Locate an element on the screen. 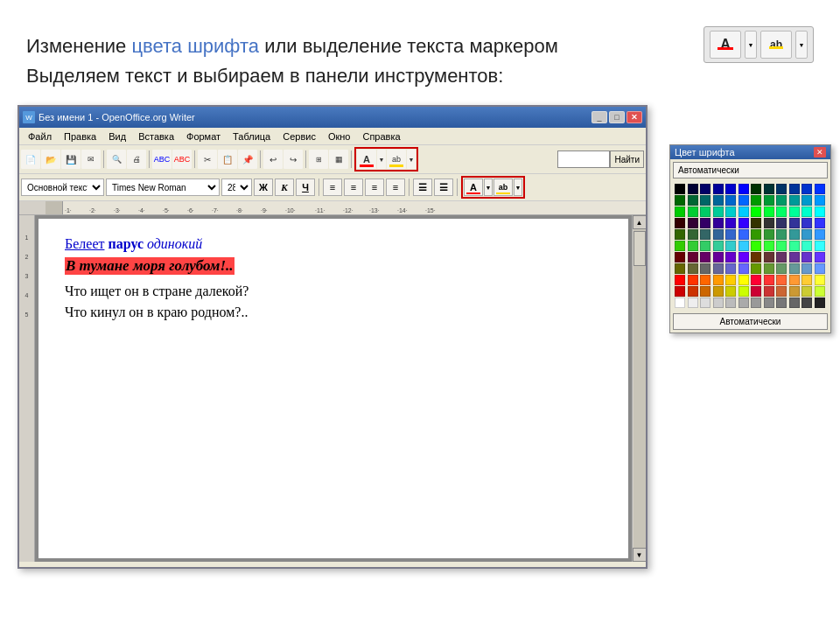 This screenshot has width=840, height=630. menu-help: Справка is located at coordinates (382, 136).